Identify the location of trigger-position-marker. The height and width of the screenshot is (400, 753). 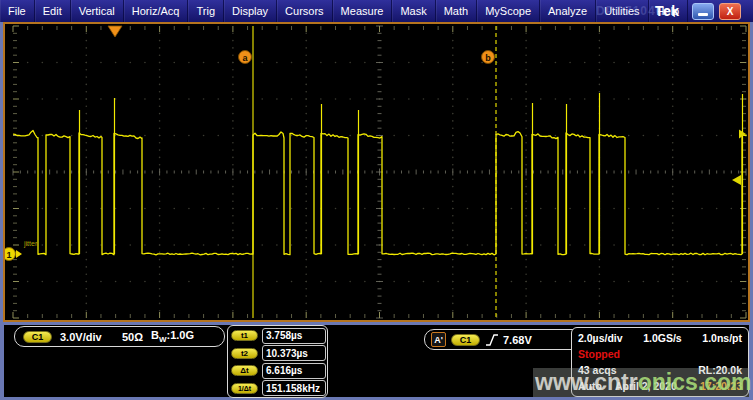
(115, 32).